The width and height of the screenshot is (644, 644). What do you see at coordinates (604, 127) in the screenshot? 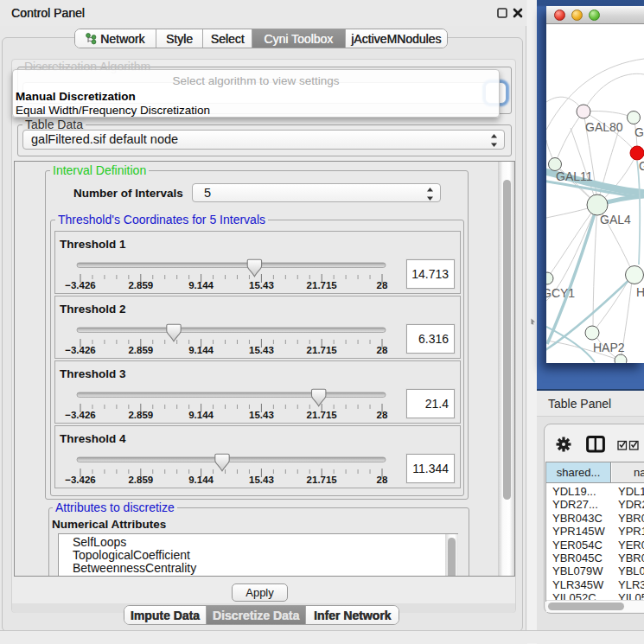
I see `svg-text: GAL80` at bounding box center [604, 127].